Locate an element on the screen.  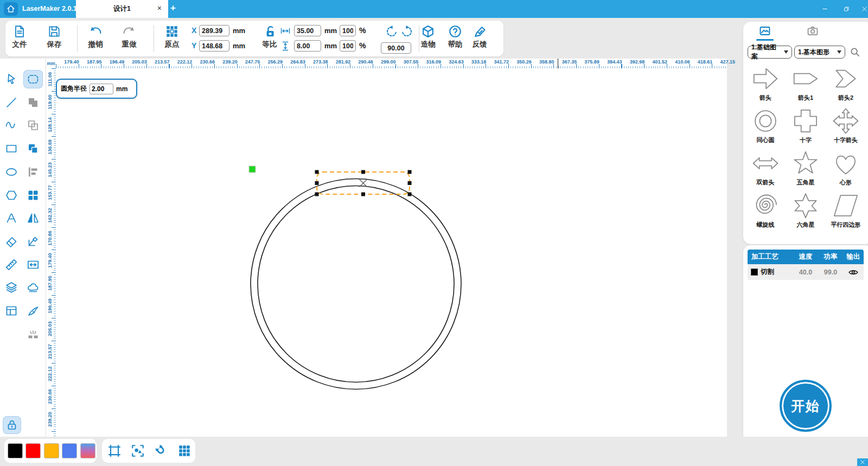
undo-button: 撤销 is located at coordinates (95, 36).